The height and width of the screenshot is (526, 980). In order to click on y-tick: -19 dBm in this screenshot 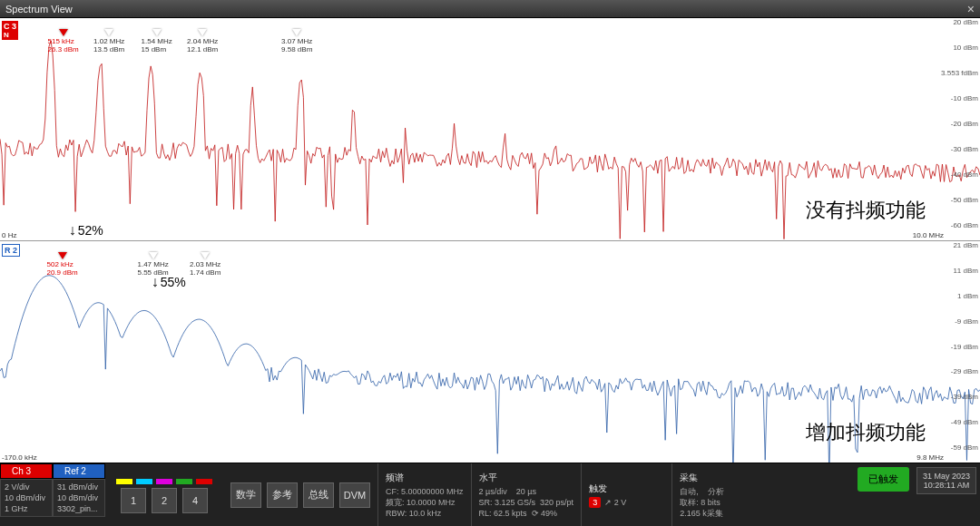, I will do `click(965, 346)`.